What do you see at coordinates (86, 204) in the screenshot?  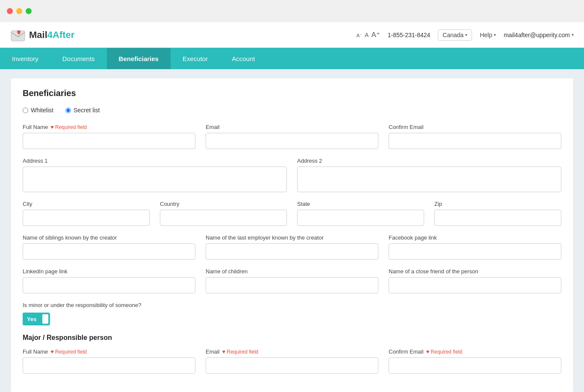 I see `city-label: City` at bounding box center [86, 204].